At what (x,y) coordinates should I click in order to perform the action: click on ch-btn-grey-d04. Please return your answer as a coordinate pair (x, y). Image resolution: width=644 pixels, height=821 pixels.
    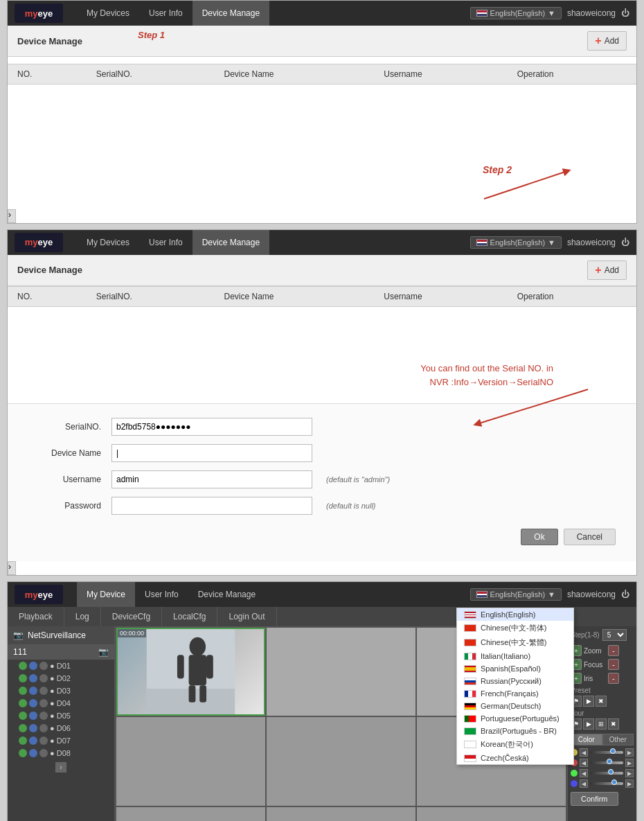
    Looking at the image, I should click on (44, 703).